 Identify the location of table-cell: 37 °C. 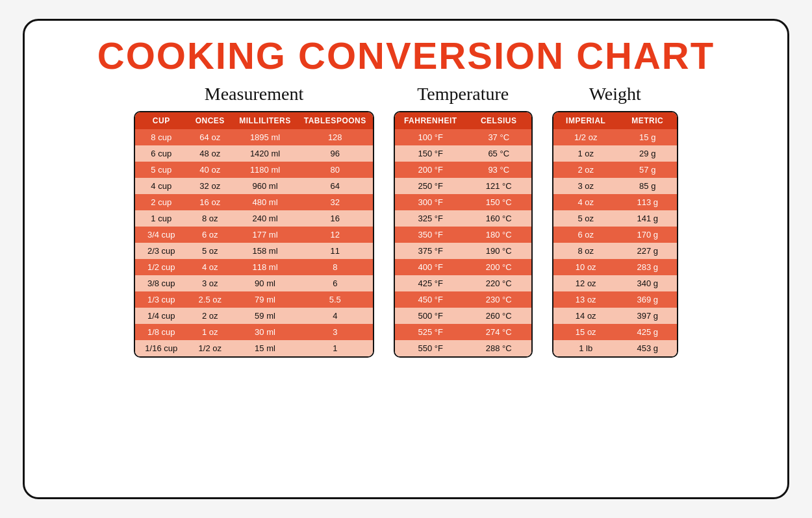
(499, 138).